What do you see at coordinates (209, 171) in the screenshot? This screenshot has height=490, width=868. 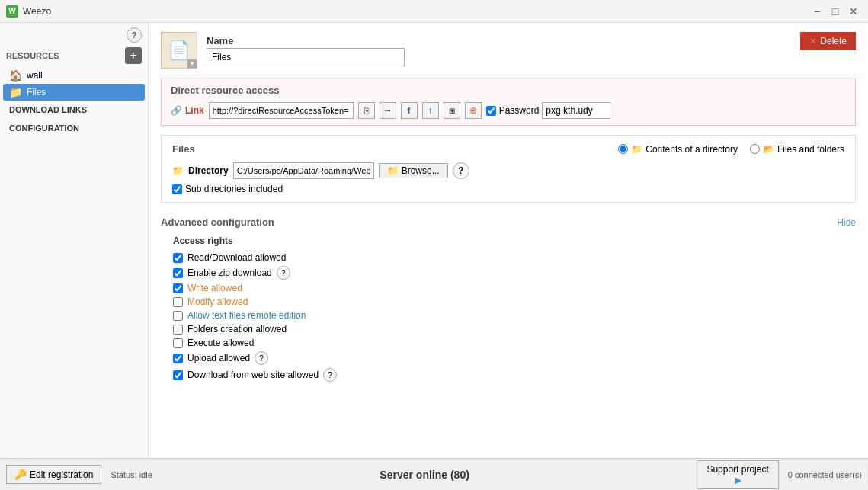 I see `directory-label: Directory` at bounding box center [209, 171].